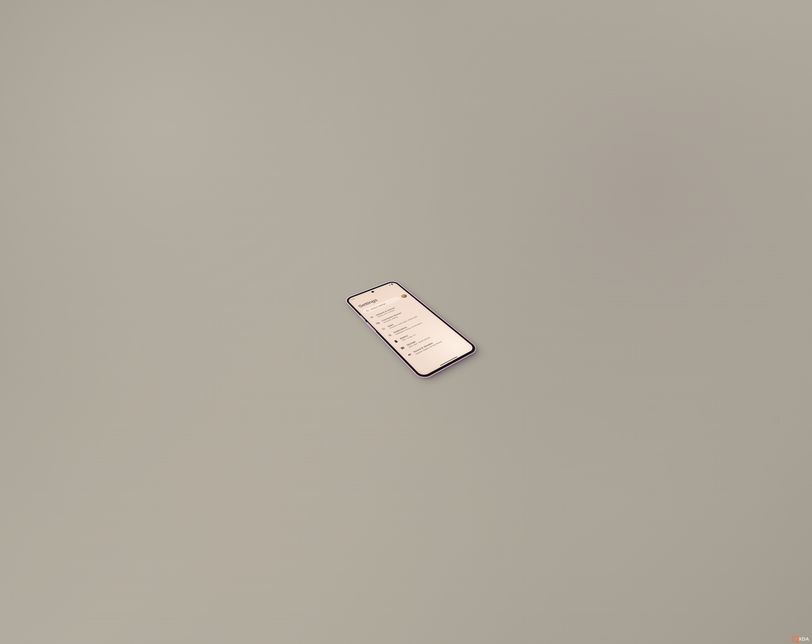 Image resolution: width=812 pixels, height=644 pixels. What do you see at coordinates (353, 299) in the screenshot?
I see `status-time: 2:41` at bounding box center [353, 299].